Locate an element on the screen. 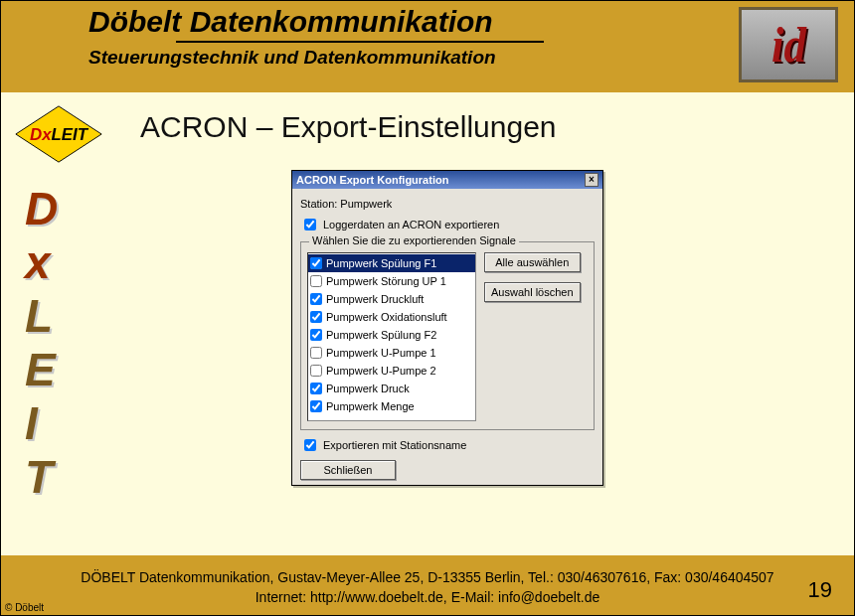 The width and height of the screenshot is (855, 616). dialog-titlebar: ACRON Export Konfiguration × is located at coordinates (447, 180).